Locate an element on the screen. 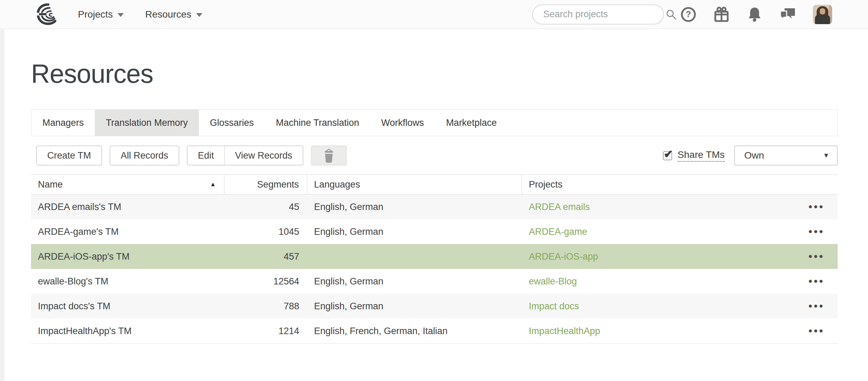 Image resolution: width=868 pixels, height=381 pixels. column-header-projects: Projects is located at coordinates (680, 184).